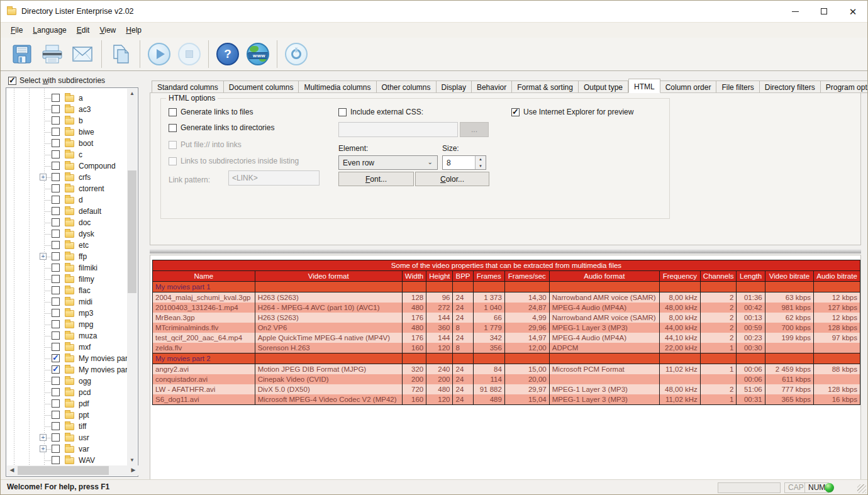 The image size is (868, 495). I want to click on select-subdirs-checkbox, so click(13, 81).